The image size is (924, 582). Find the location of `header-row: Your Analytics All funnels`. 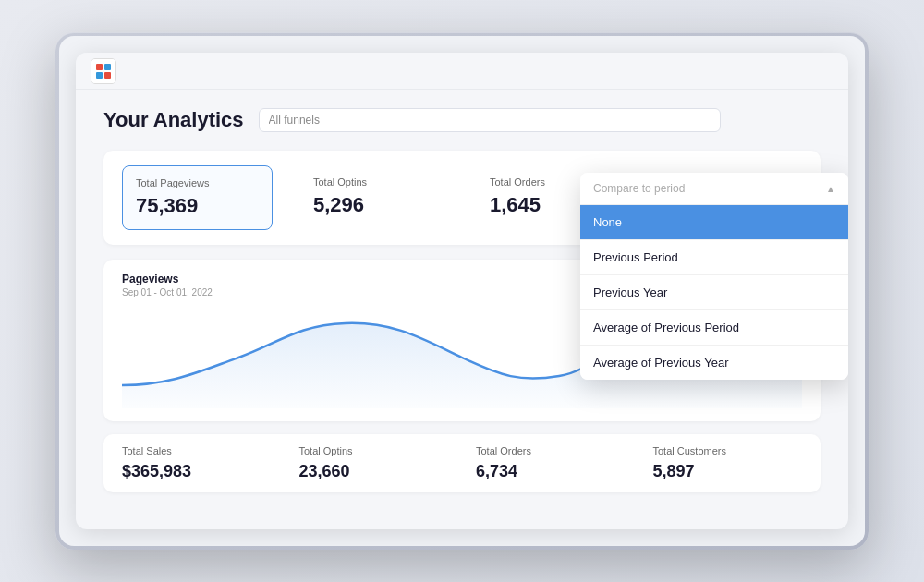

header-row: Your Analytics All funnels is located at coordinates (462, 120).